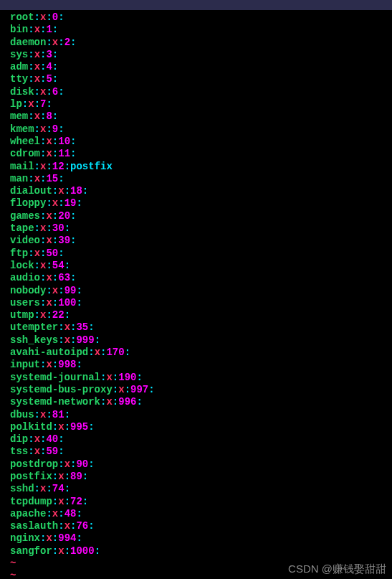  I want to click on gid-value: 5, so click(49, 79).